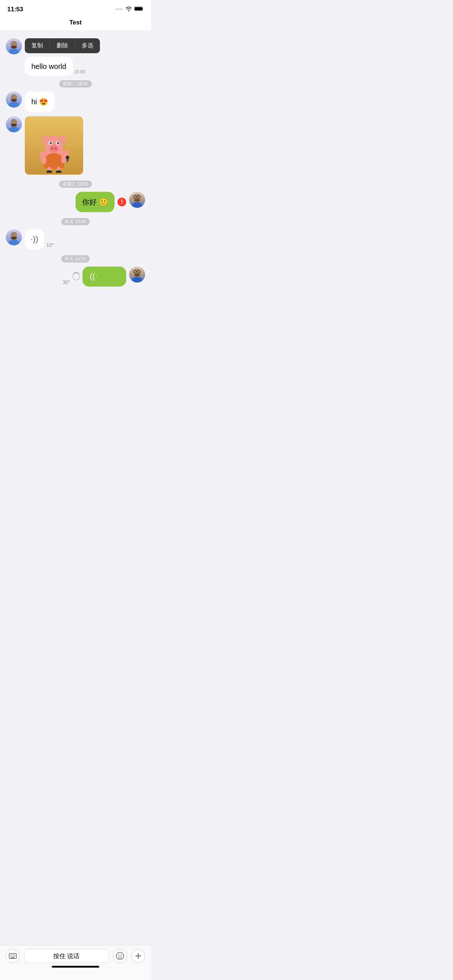 This screenshot has height=980, width=453. I want to click on timestamp-4: 昨天 14:51, so click(75, 259).